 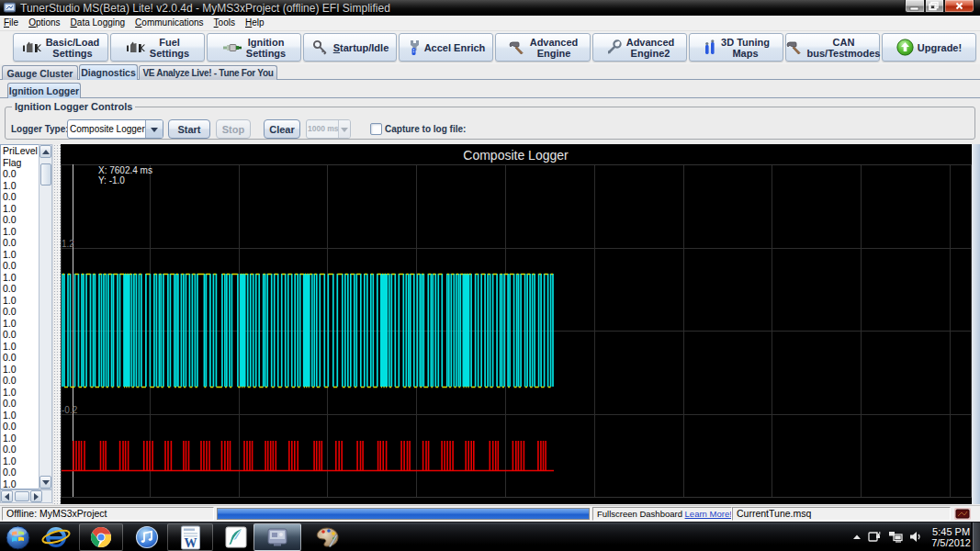 I want to click on start-button: Start, so click(x=189, y=129).